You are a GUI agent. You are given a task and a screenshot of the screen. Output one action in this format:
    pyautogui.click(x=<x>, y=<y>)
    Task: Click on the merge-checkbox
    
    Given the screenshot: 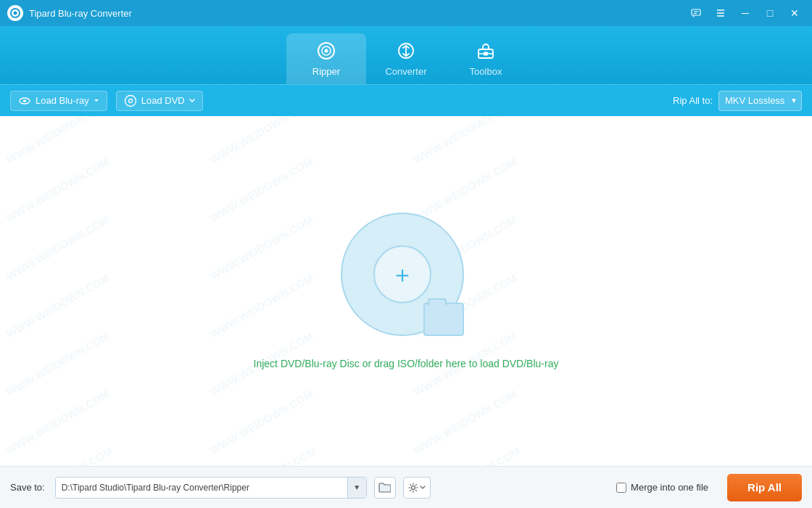 What is the action you would take?
    pyautogui.click(x=621, y=488)
    